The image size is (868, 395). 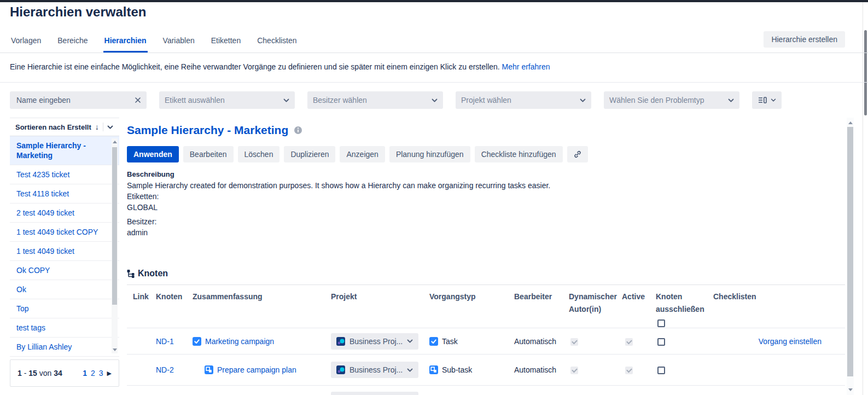 What do you see at coordinates (71, 100) in the screenshot?
I see `name-filter-input` at bounding box center [71, 100].